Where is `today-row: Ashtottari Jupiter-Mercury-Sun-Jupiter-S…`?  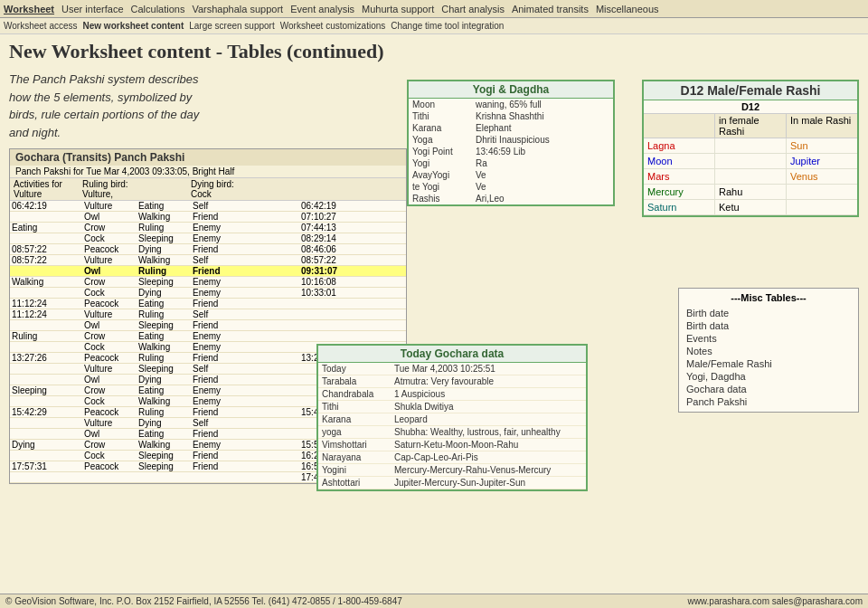
today-row: Ashtottari Jupiter-Mercury-Sun-Jupiter-S… is located at coordinates (452, 483).